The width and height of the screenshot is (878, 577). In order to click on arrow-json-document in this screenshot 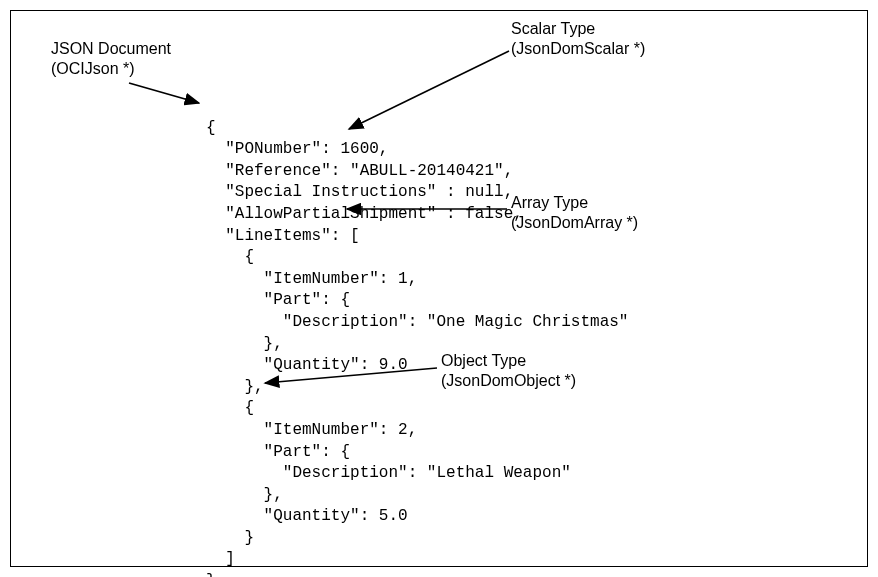, I will do `click(164, 93)`.